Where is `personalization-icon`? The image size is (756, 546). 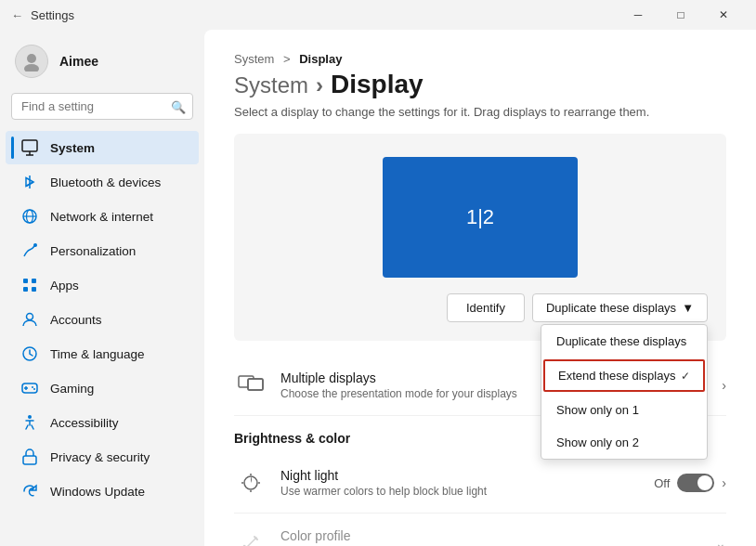 personalization-icon is located at coordinates (30, 251).